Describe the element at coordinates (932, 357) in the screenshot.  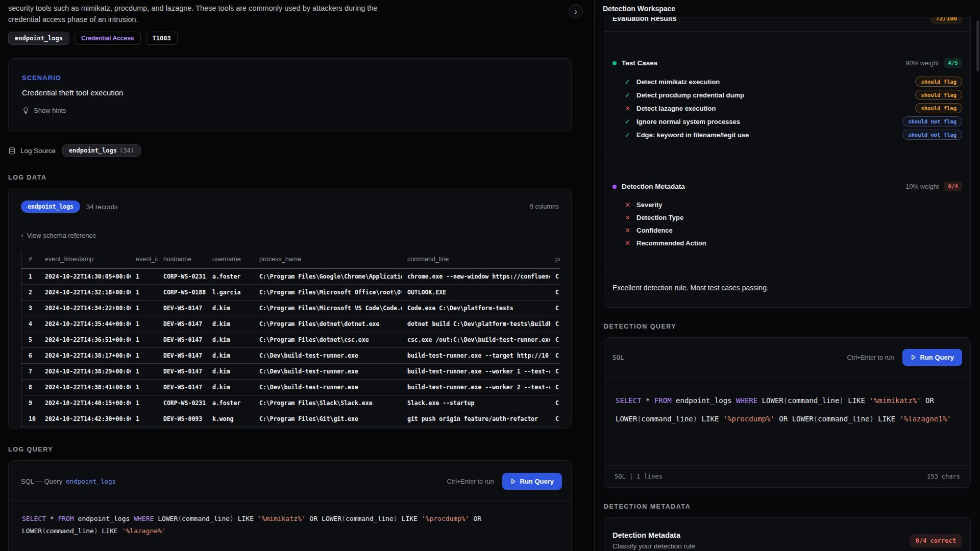
I see `run-detection-query-button: Run Query` at that location.